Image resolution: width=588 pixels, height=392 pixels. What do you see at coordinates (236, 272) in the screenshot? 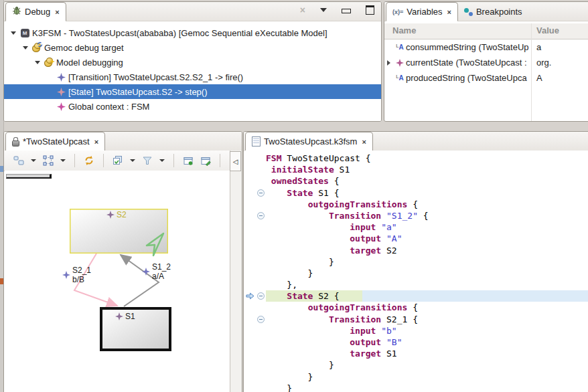
I see `palette-strip: ◁` at bounding box center [236, 272].